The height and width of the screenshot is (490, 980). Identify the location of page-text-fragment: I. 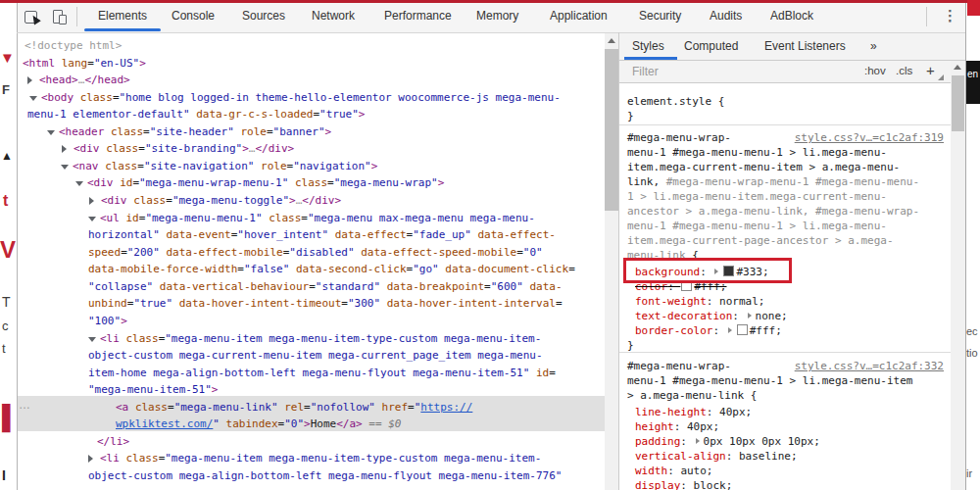
(4, 475).